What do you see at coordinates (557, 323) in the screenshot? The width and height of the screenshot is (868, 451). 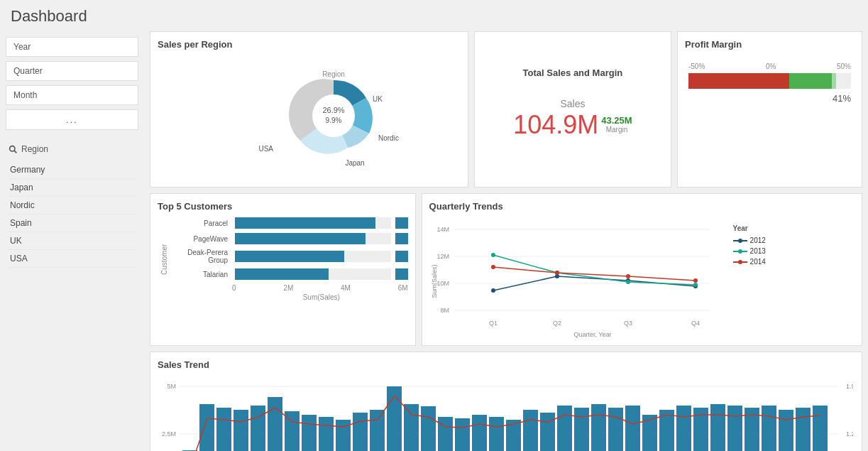 I see `svg-text: Q2` at bounding box center [557, 323].